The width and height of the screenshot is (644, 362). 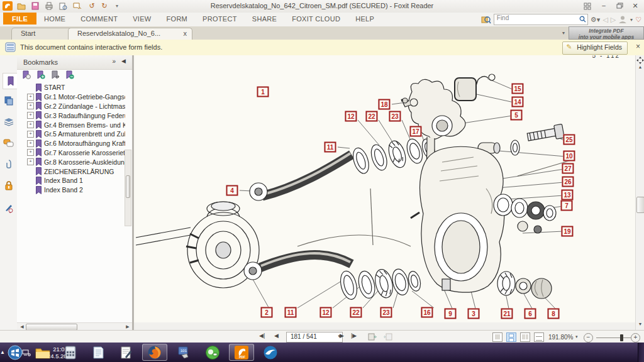 I want to click on tab-document: Reservdelskatalog_No_6... x, so click(x=130, y=34).